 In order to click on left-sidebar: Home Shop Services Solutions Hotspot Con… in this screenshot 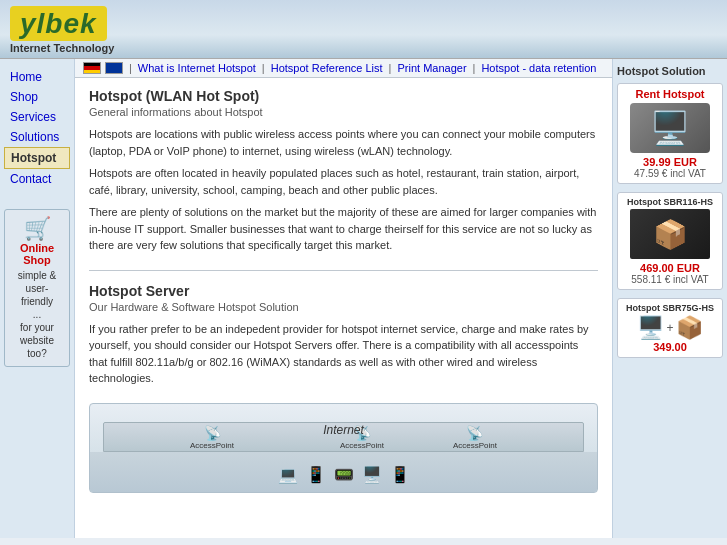, I will do `click(38, 298)`.